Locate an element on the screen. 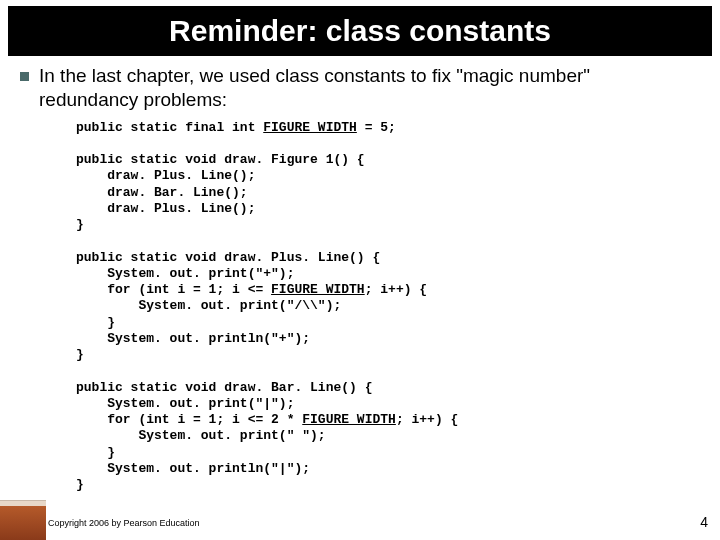 Image resolution: width=720 pixels, height=540 pixels. code-line: = 5; is located at coordinates (376, 128).